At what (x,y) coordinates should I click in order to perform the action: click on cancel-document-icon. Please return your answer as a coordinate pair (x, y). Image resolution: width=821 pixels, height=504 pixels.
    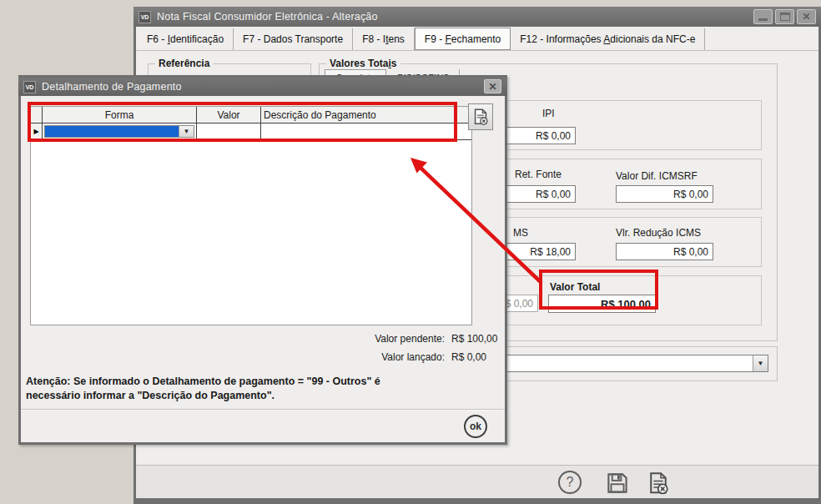
    Looking at the image, I should click on (658, 483).